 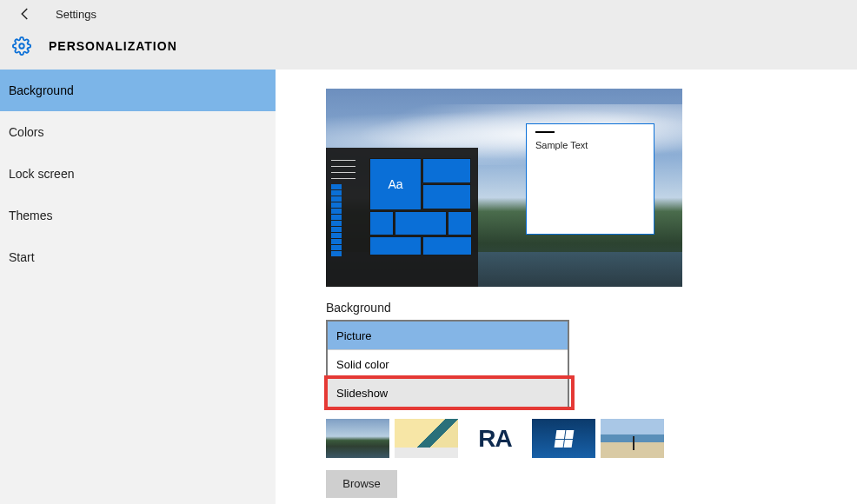 What do you see at coordinates (137, 90) in the screenshot?
I see `sidebar-item-background: Background` at bounding box center [137, 90].